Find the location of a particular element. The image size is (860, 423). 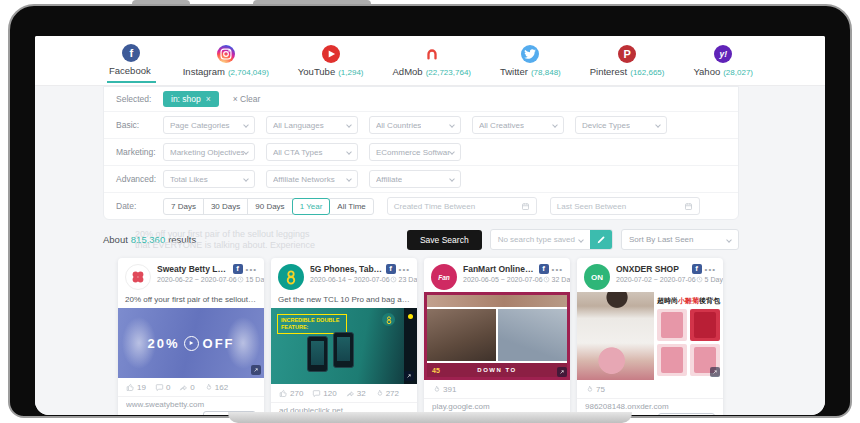

tab-twitter: Twitter(78,848) is located at coordinates (530, 62).